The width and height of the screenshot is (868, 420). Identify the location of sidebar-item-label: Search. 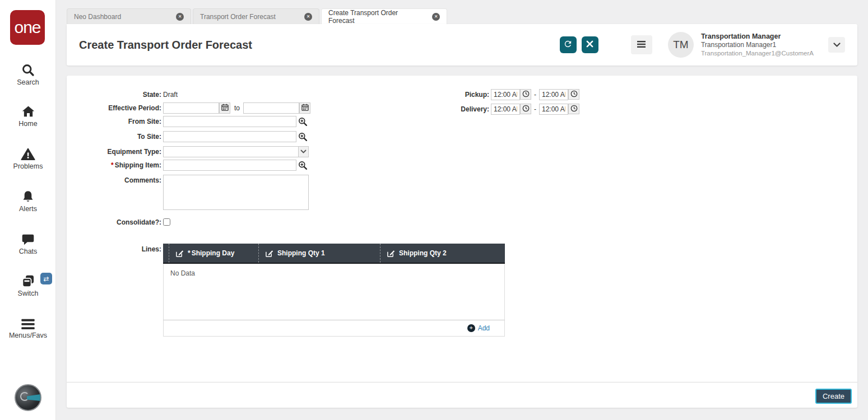
(28, 82).